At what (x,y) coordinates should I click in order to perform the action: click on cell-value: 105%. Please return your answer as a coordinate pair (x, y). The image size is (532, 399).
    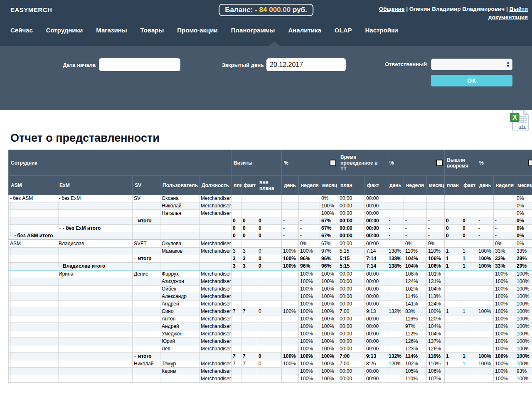
    Looking at the image, I should click on (416, 372).